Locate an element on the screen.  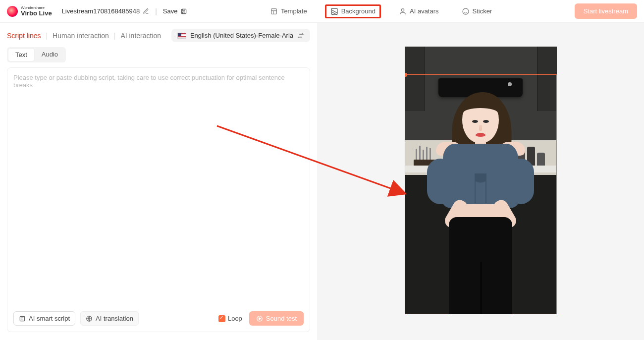
tab-template-label: Template is located at coordinates (294, 11).